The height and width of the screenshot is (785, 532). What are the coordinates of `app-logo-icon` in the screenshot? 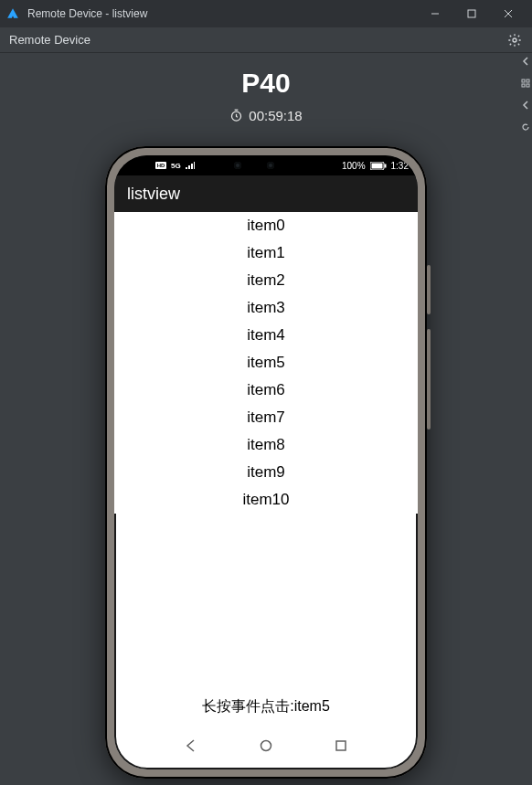 It's located at (13, 14).